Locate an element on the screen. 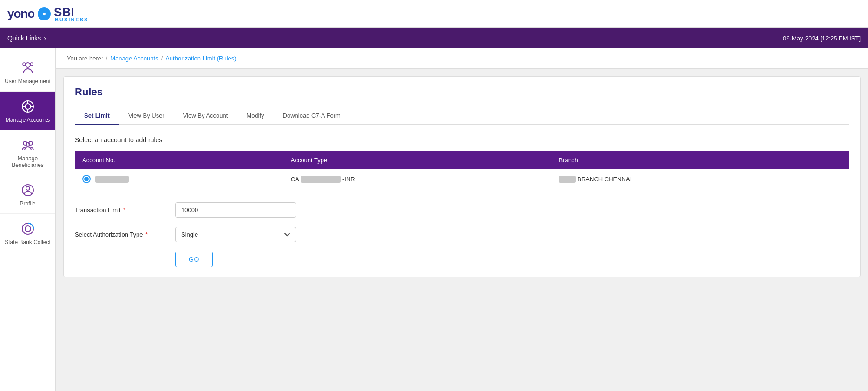 This screenshot has height=391, width=868. tab-view-by-user: View By User is located at coordinates (146, 116).